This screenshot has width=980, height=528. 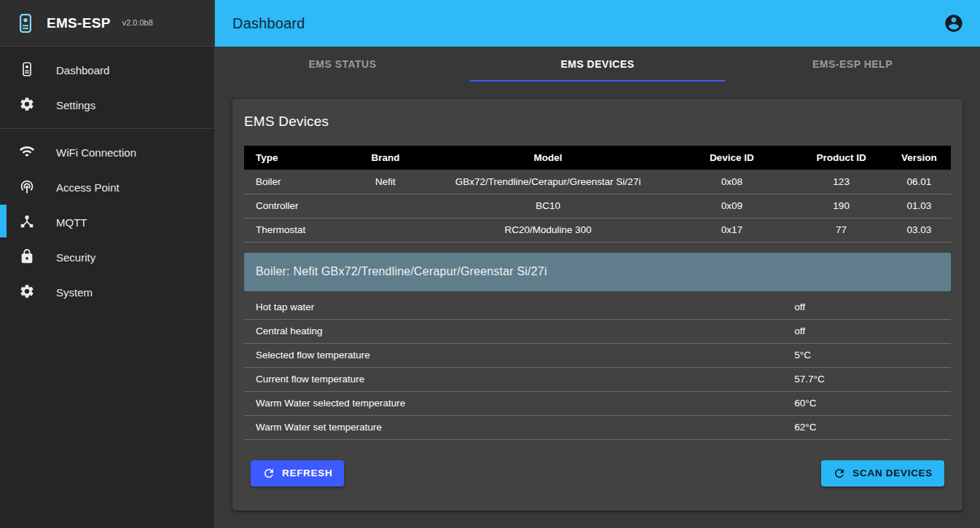 I want to click on account-circle-icon, so click(x=954, y=23).